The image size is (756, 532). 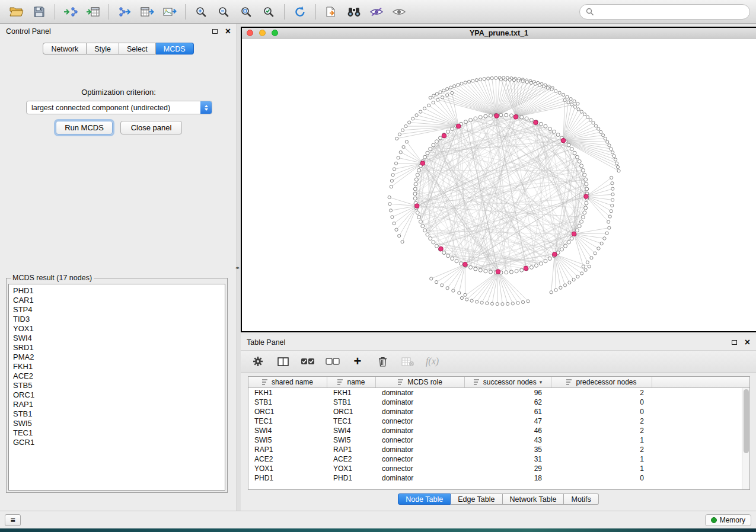 I want to click on table-cell: connector, so click(x=420, y=440).